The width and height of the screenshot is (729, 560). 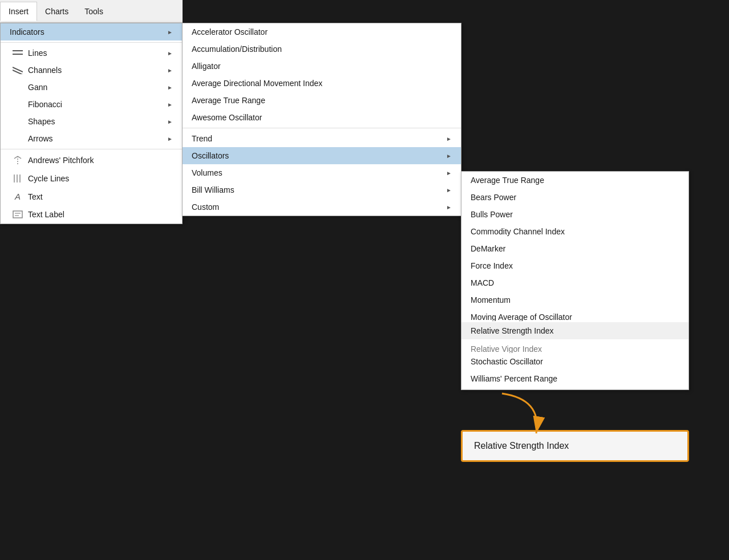 What do you see at coordinates (91, 87) in the screenshot?
I see `menu-item-gann: Gann ►` at bounding box center [91, 87].